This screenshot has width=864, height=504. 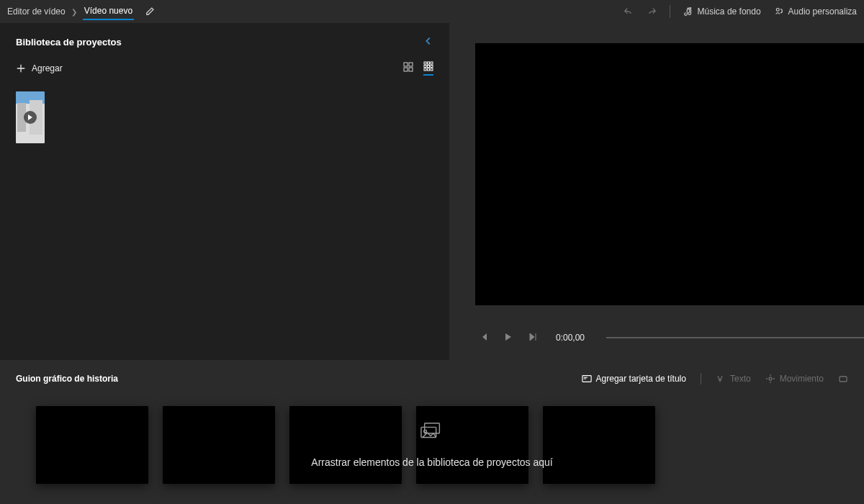 I want to click on timecode: 0:00,00, so click(x=570, y=338).